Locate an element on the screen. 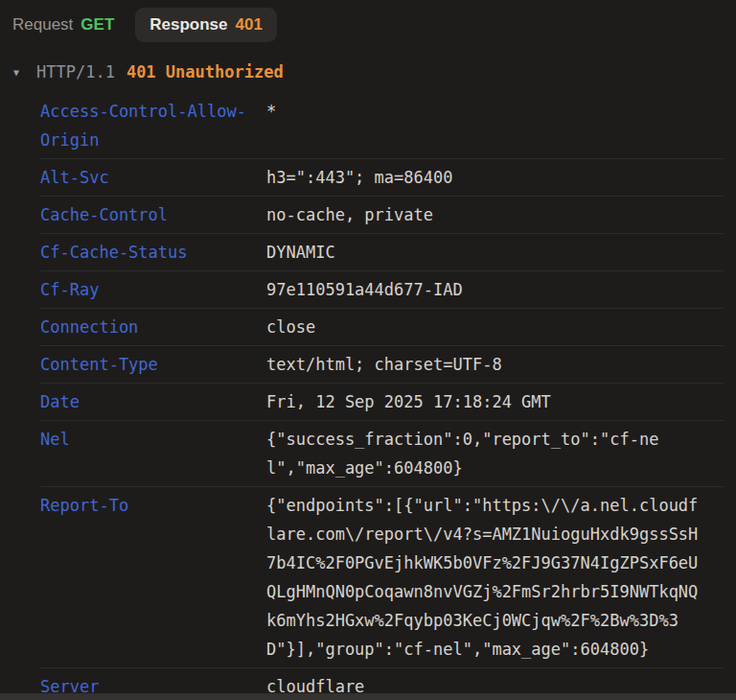 Image resolution: width=736 pixels, height=700 pixels. header-value: h3=":443"; ma=86400 is located at coordinates (484, 177).